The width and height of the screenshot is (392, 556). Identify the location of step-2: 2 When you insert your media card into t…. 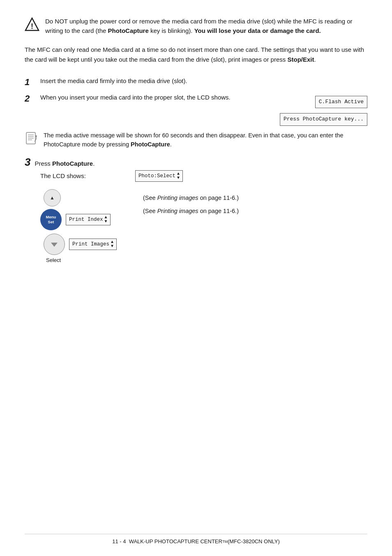
(196, 109).